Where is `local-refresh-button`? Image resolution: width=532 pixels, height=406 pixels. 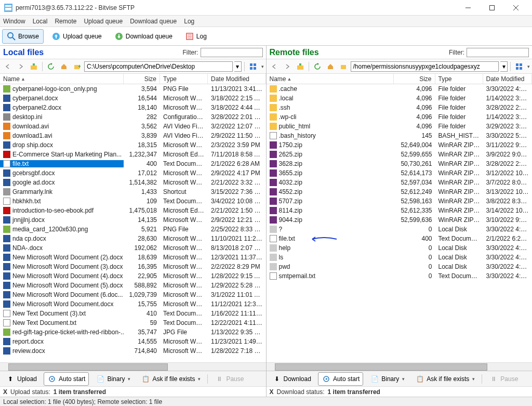 local-refresh-button is located at coordinates (51, 67).